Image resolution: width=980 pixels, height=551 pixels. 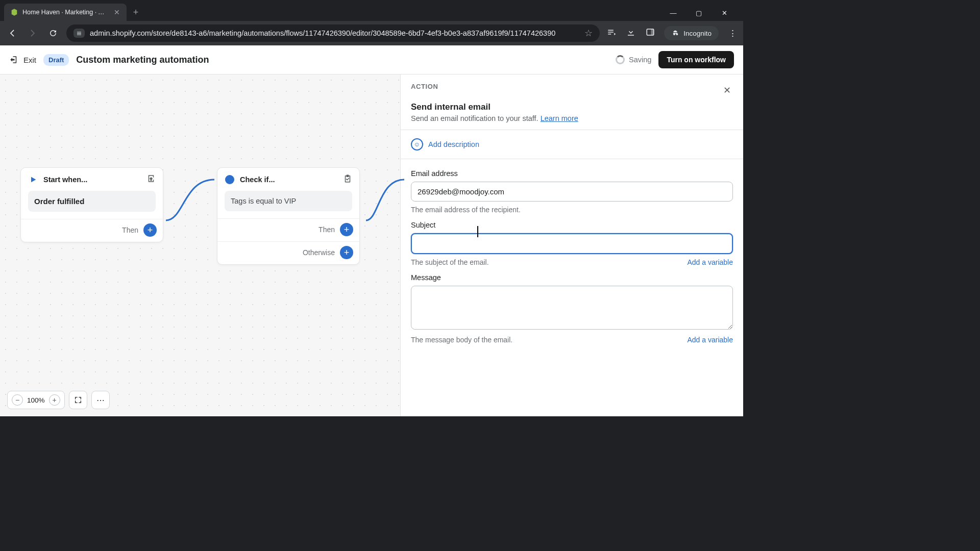 I want to click on shopify-favicon-icon, so click(x=14, y=12).